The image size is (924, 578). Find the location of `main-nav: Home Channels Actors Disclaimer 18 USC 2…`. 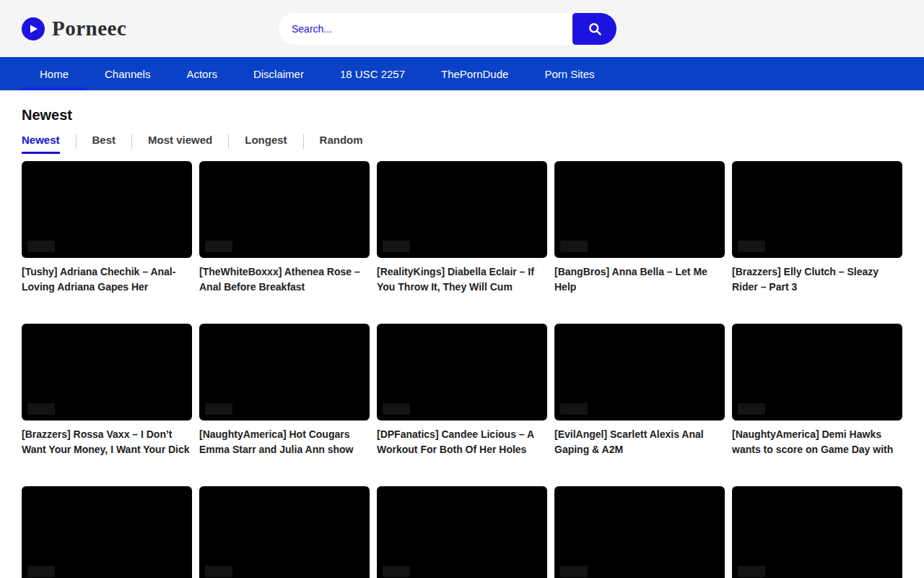

main-nav: Home Channels Actors Disclaimer 18 USC 2… is located at coordinates (462, 74).